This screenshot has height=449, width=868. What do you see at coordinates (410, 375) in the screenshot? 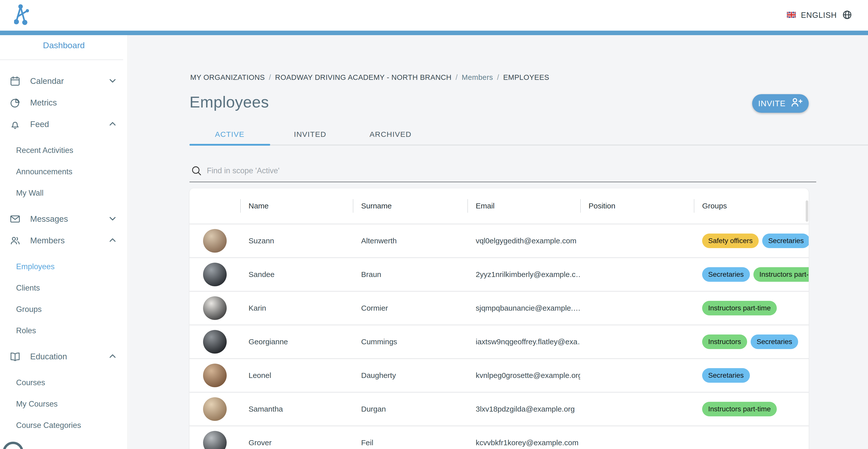
I see `surname-cell: Daugherty` at bounding box center [410, 375].